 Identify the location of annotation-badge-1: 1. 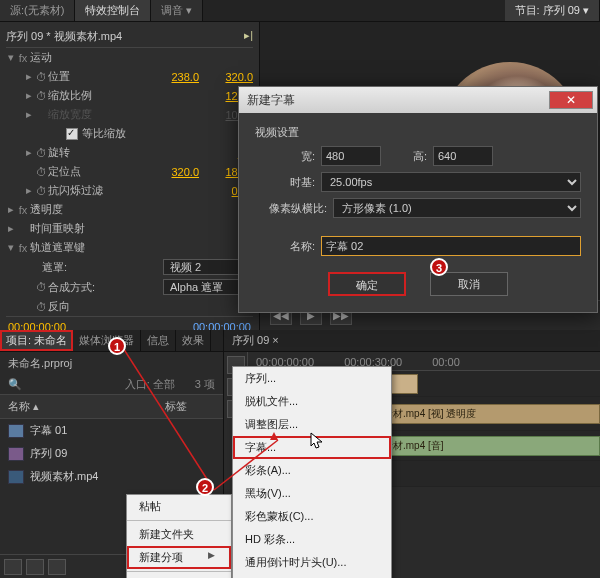
(117, 346).